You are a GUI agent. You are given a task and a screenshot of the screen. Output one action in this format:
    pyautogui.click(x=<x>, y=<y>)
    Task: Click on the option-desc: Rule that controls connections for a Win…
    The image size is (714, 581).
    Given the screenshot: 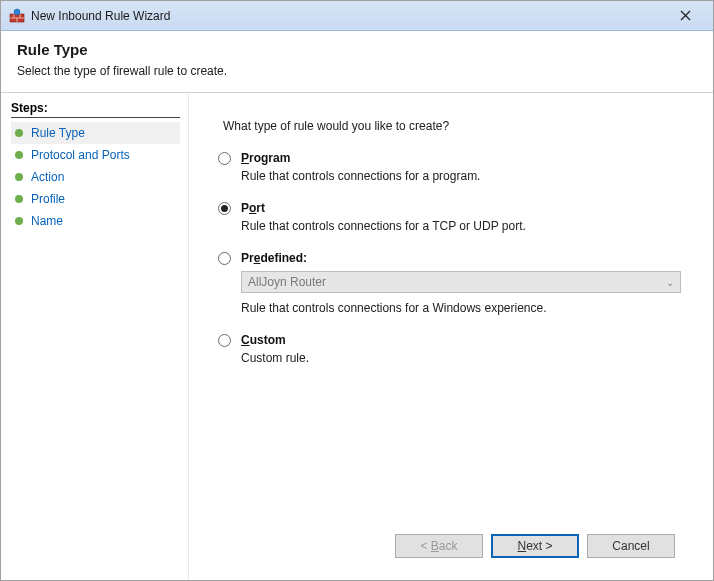 What is the action you would take?
    pyautogui.click(x=465, y=308)
    